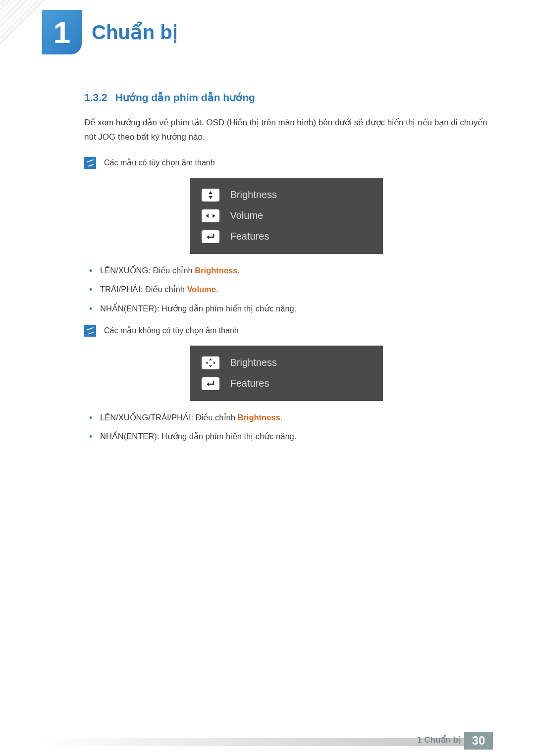 This screenshot has height=756, width=535. I want to click on text: TRÁI/PHẢI: Điều chỉnh, so click(144, 289).